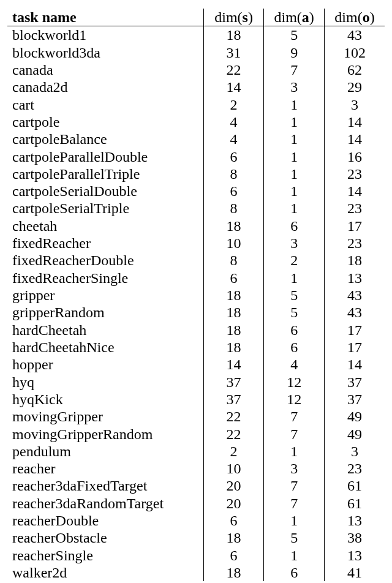 Image resolution: width=392 pixels, height=583 pixels. Describe the element at coordinates (354, 226) in the screenshot. I see `dim-o-cell: 17` at that location.